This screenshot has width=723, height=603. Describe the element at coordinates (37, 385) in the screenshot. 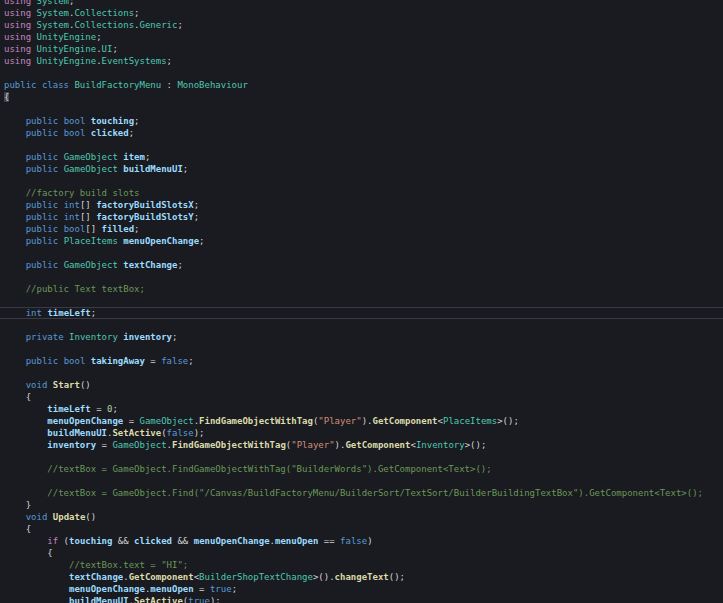

I see `code-token: void` at that location.